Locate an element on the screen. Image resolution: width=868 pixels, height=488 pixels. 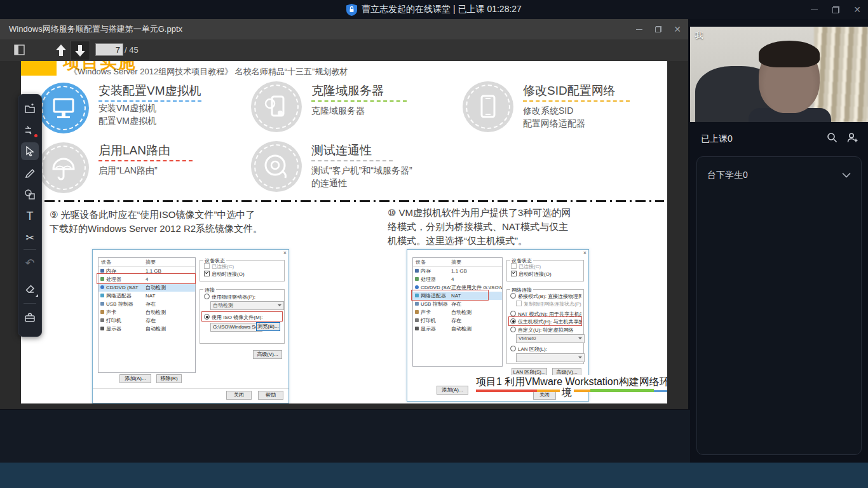
lan-segment-radio: LAN 区段(L): is located at coordinates (529, 349).